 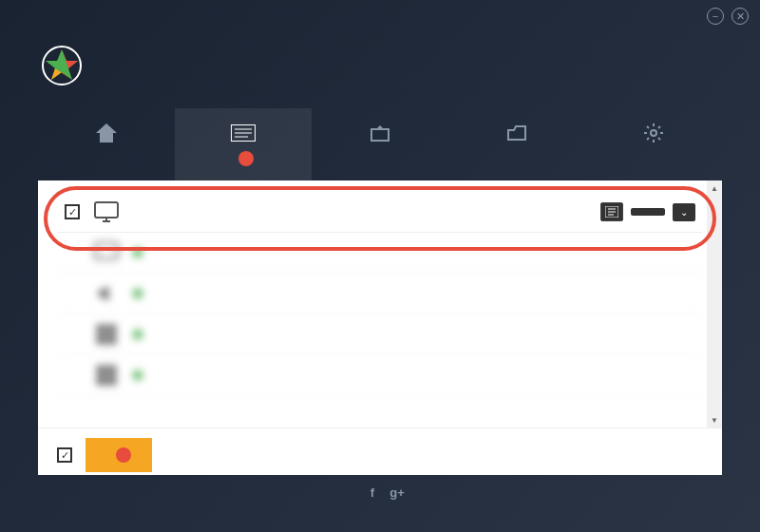 I want to click on app-logo-icon, so click(x=62, y=66).